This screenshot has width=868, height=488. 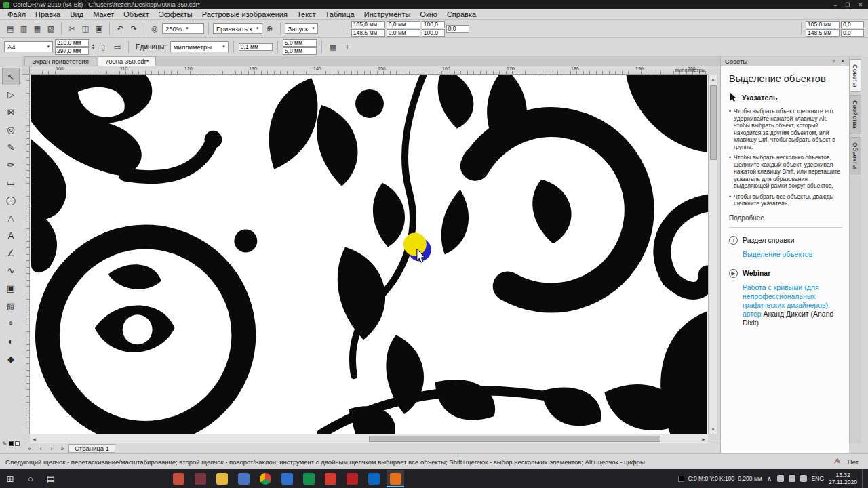 I want to click on menu-table: Таблица, so click(x=340, y=14).